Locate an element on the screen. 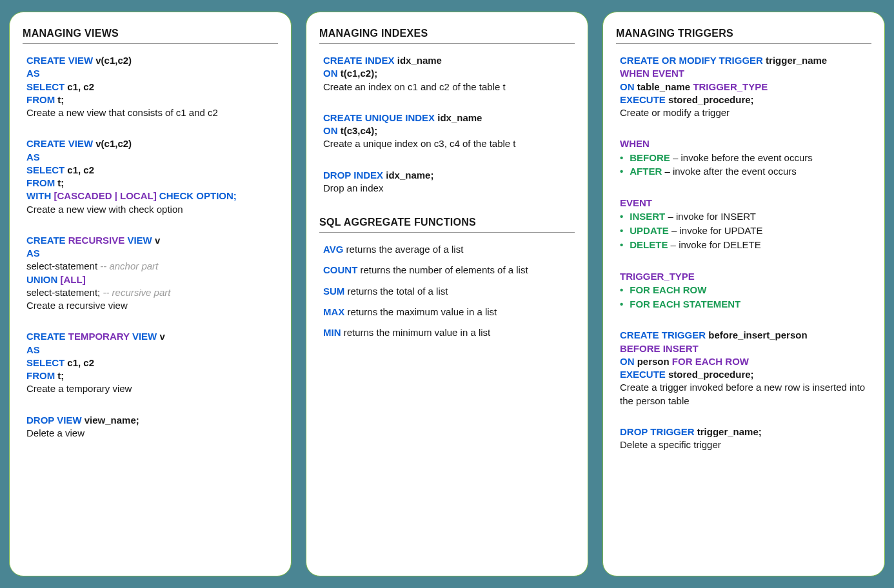  section-title-triggers: MANAGING TRIGGERS is located at coordinates (744, 36).